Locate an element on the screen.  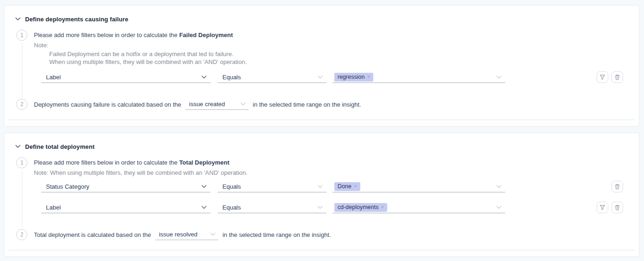
note-text: Note: When using multiple filters, they … is located at coordinates (336, 172).